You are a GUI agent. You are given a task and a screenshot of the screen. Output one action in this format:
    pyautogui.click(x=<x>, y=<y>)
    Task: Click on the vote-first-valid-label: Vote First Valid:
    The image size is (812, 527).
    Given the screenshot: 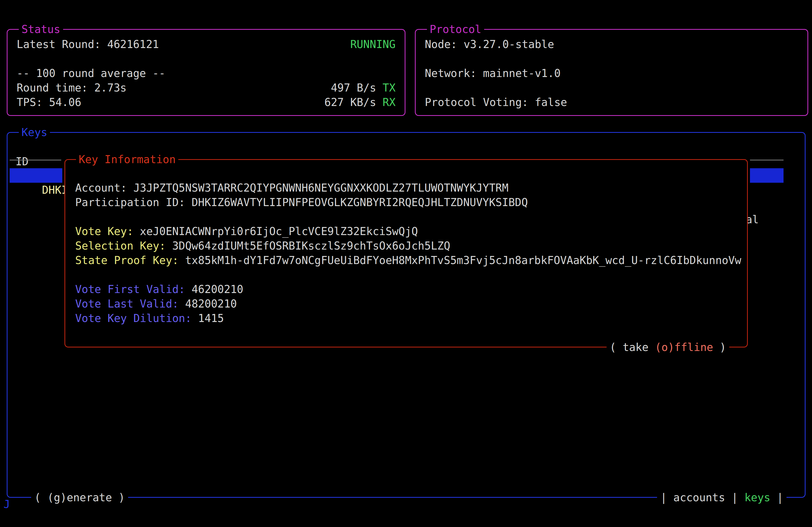 What is the action you would take?
    pyautogui.click(x=133, y=289)
    